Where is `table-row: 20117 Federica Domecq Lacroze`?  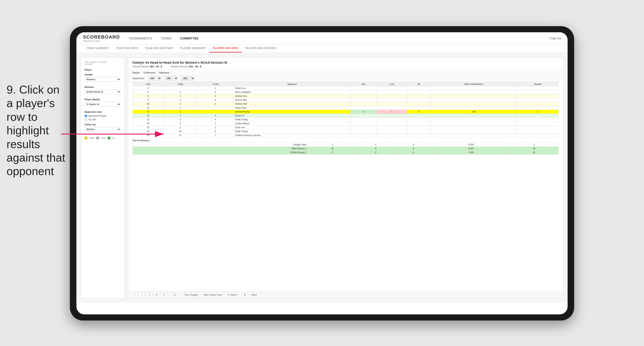 table-row: 20117 Federica Domecq Lacroze is located at coordinates (346, 135).